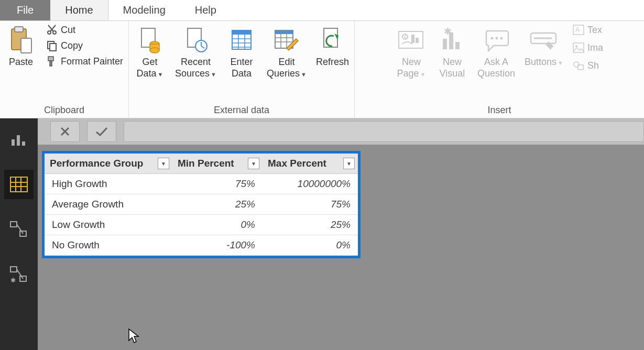 Image resolution: width=644 pixels, height=350 pixels. Describe the element at coordinates (201, 204) in the screenshot. I see `table-row: Average Growth 25% 75%` at that location.